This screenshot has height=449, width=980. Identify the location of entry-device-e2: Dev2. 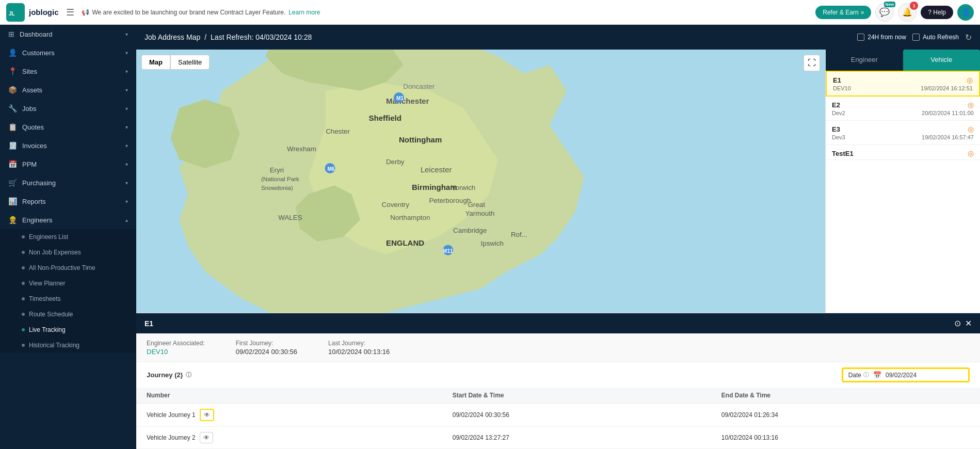
(839, 113).